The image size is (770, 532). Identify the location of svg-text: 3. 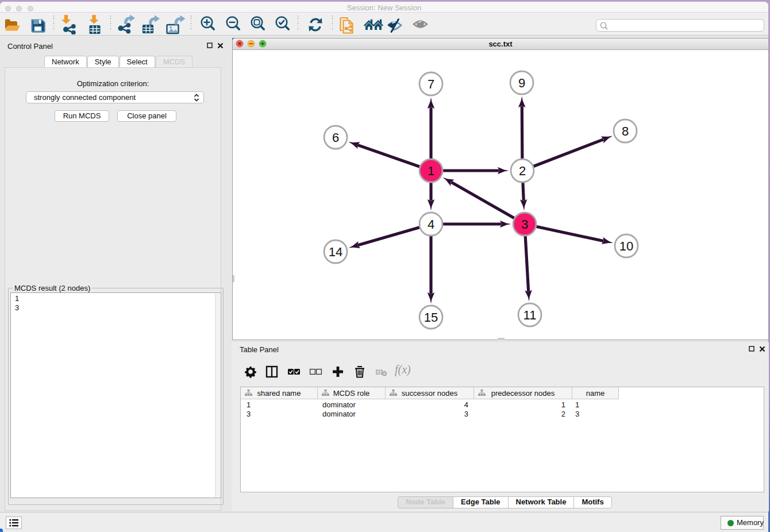
(525, 224).